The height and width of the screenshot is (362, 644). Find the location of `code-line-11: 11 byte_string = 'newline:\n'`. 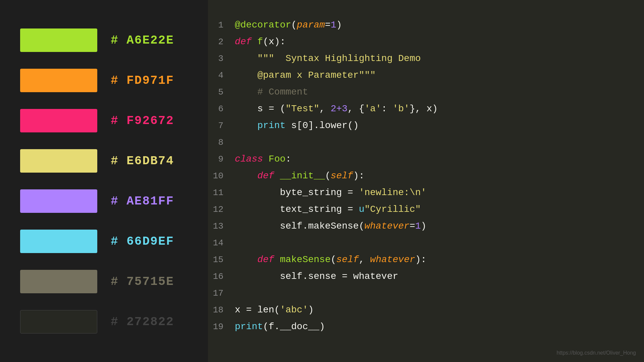

code-line-11: 11 byte_string = 'newline:\n' is located at coordinates (426, 193).